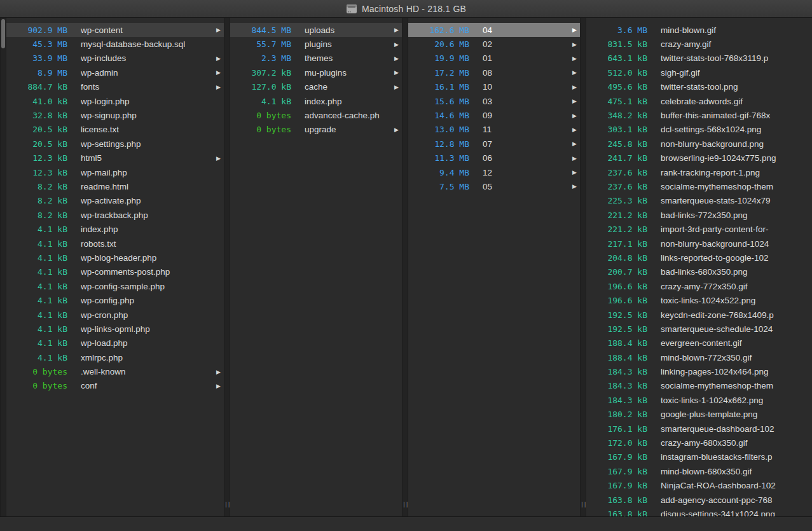 The image size is (812, 531). What do you see at coordinates (115, 357) in the screenshot?
I see `list-item: 4.1 kBxmlrpc.php` at bounding box center [115, 357].